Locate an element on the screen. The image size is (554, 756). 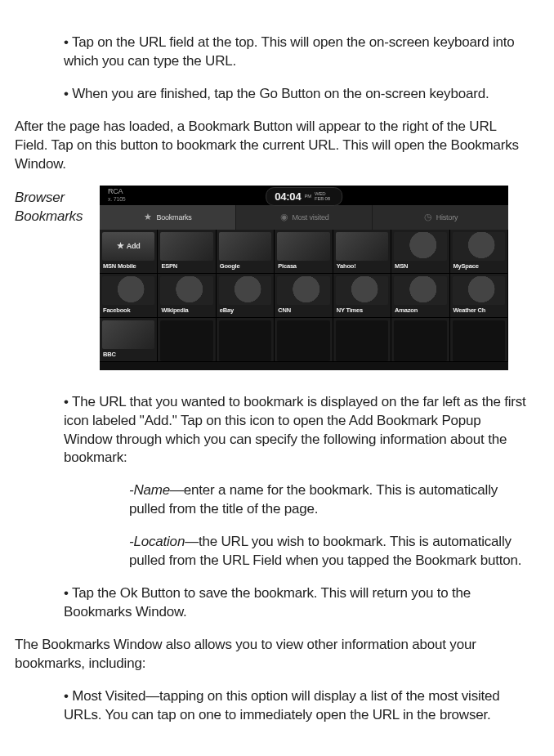
bookmark-item: Google is located at coordinates (245, 252).